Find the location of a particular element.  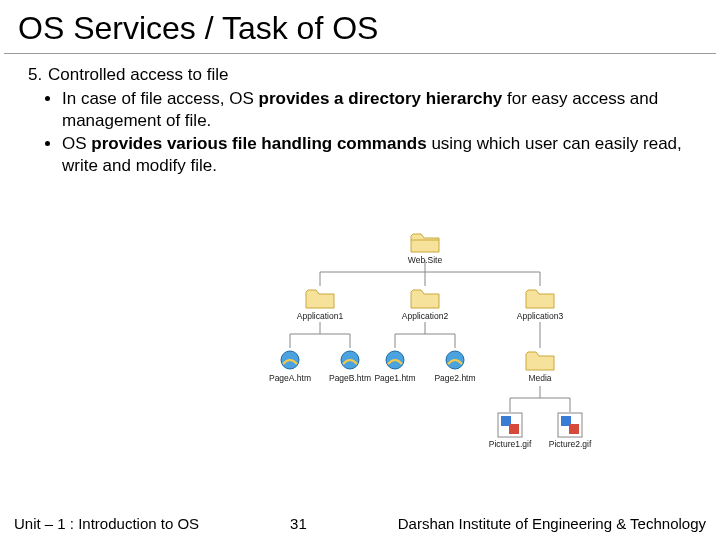

node-media: Media is located at coordinates (540, 366).